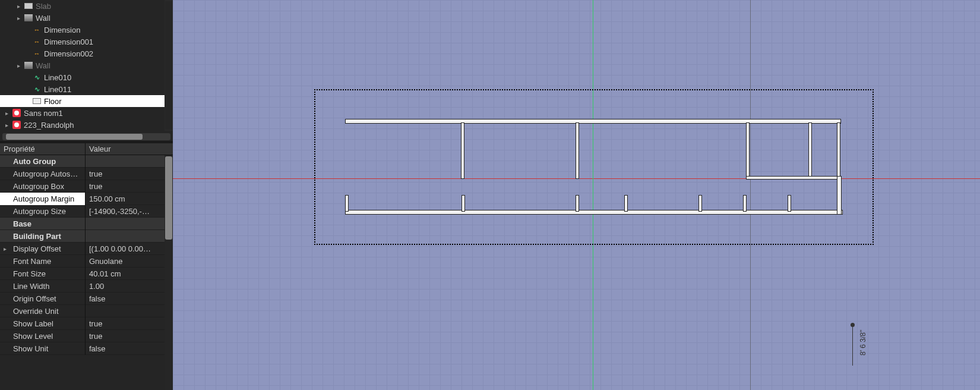 The width and height of the screenshot is (980, 390). What do you see at coordinates (43, 312) in the screenshot?
I see `property-name: Override Unit` at bounding box center [43, 312].